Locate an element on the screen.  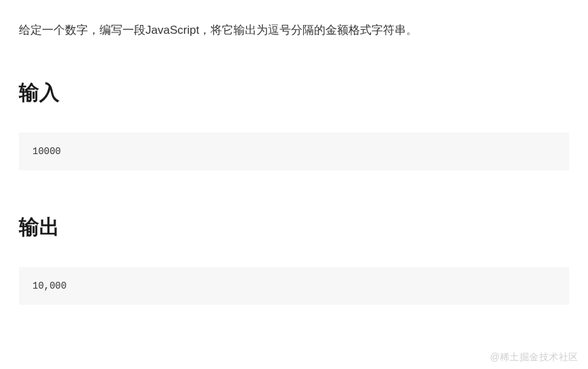
output-heading: 输出 is located at coordinates (294, 227).